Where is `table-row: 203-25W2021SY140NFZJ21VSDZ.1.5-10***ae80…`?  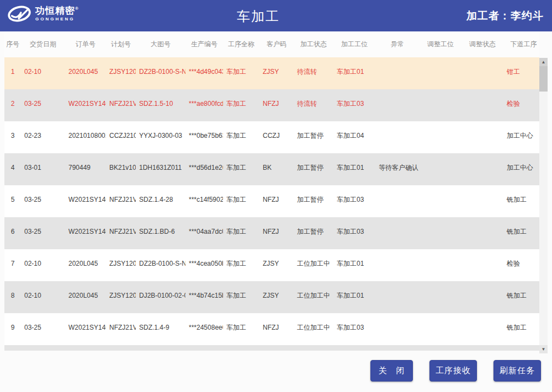 table-row: 203-25W2021SY140NFZJ21VSDZ.1.5-10***ae80… is located at coordinates (272, 105).